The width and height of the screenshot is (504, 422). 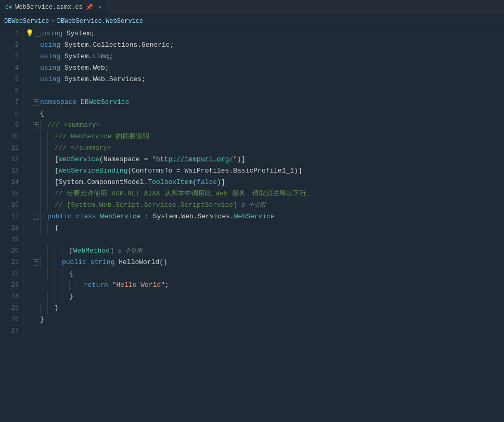 What do you see at coordinates (11, 251) in the screenshot?
I see `ln-20: 20` at bounding box center [11, 251].